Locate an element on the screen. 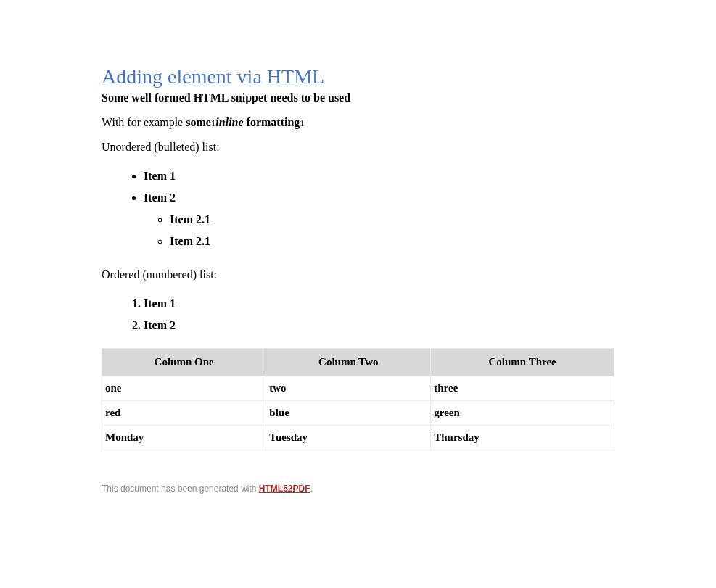 This screenshot has height=588, width=716. inline-bold-1: some is located at coordinates (199, 122).